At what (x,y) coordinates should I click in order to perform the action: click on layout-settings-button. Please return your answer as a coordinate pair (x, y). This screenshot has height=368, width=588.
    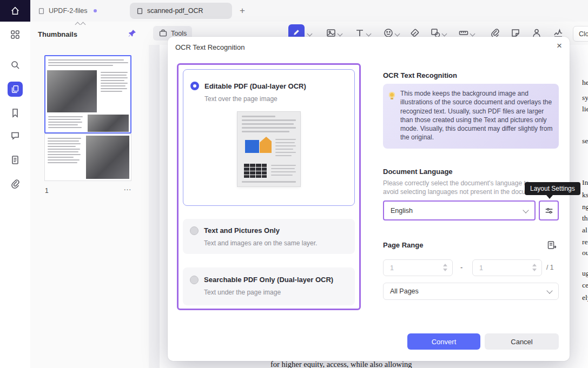
    Looking at the image, I should click on (549, 211).